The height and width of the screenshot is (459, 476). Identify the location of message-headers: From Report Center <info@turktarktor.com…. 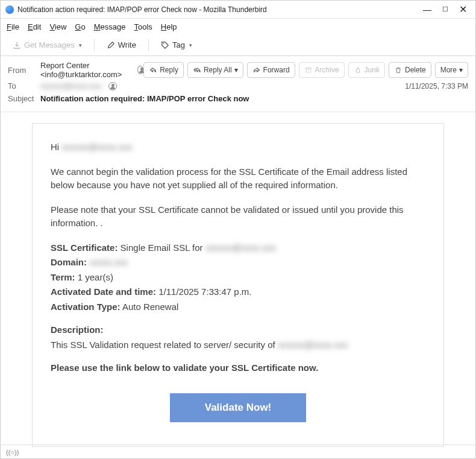
(238, 84).